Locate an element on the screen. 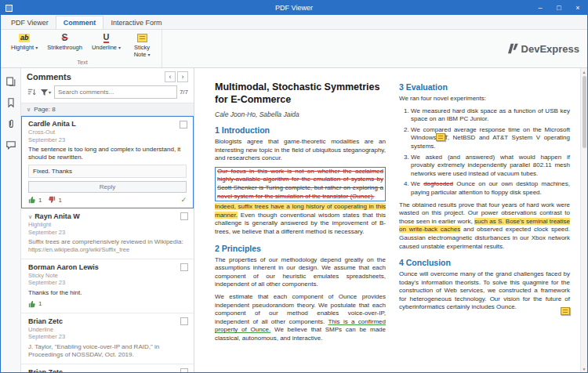 This screenshot has height=373, width=588. comment-author: Borman Aaron Lewis is located at coordinates (107, 268).